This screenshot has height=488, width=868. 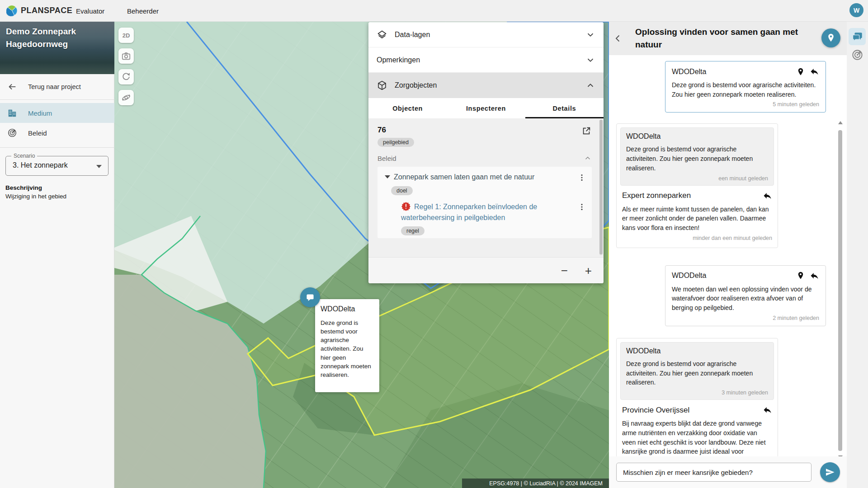 I want to click on kebab-menu-icon, so click(x=582, y=178).